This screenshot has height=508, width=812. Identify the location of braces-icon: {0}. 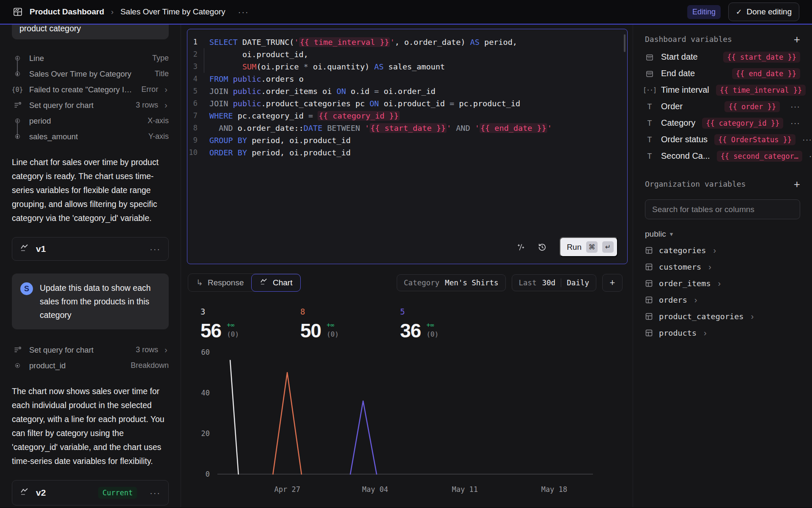
(17, 90).